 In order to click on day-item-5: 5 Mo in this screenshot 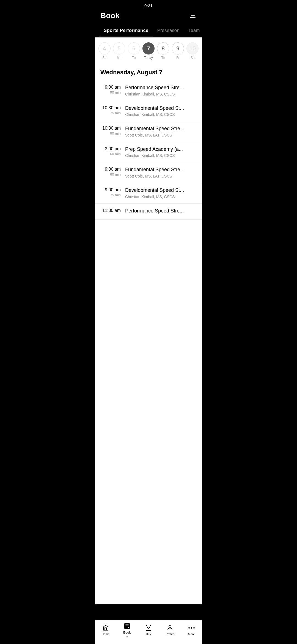, I will do `click(119, 51)`.